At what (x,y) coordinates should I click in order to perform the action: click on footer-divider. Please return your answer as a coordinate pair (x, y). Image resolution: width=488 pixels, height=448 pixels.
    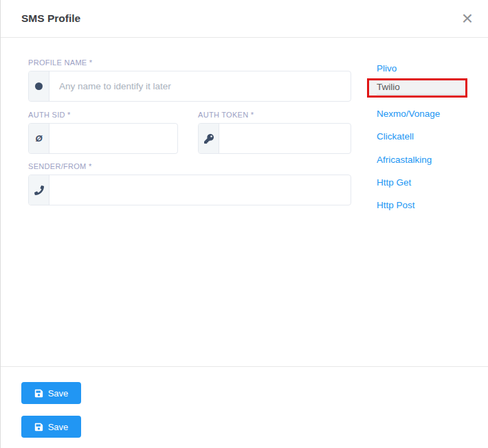
    Looking at the image, I should click on (245, 367).